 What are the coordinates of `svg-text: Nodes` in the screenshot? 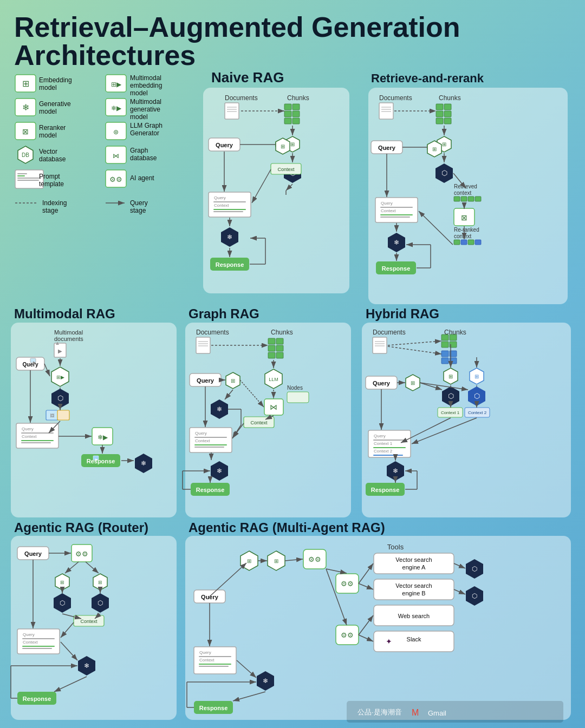 It's located at (295, 388).